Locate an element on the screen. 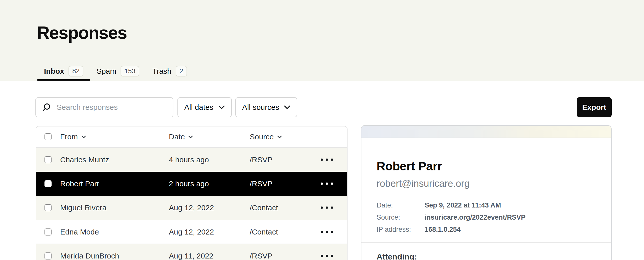  row-from: Edna Mode is located at coordinates (114, 232).